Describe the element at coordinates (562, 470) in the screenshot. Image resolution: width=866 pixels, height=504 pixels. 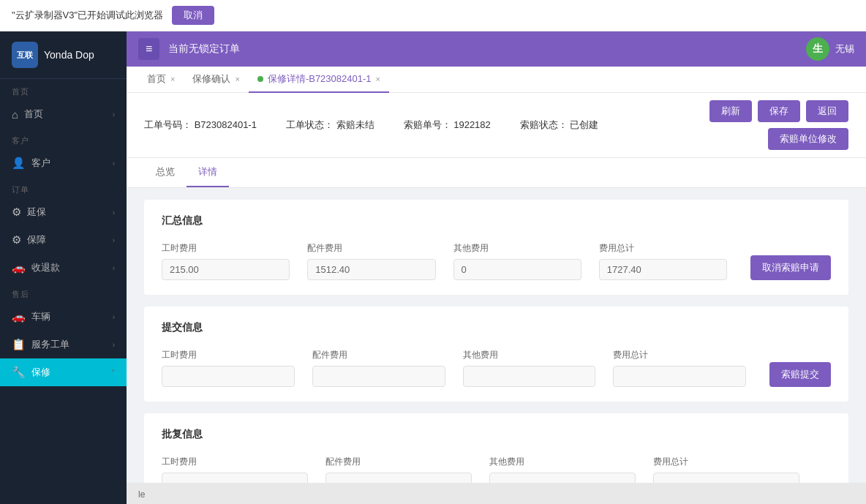
I see `approve-other-group: 其他费用` at that location.